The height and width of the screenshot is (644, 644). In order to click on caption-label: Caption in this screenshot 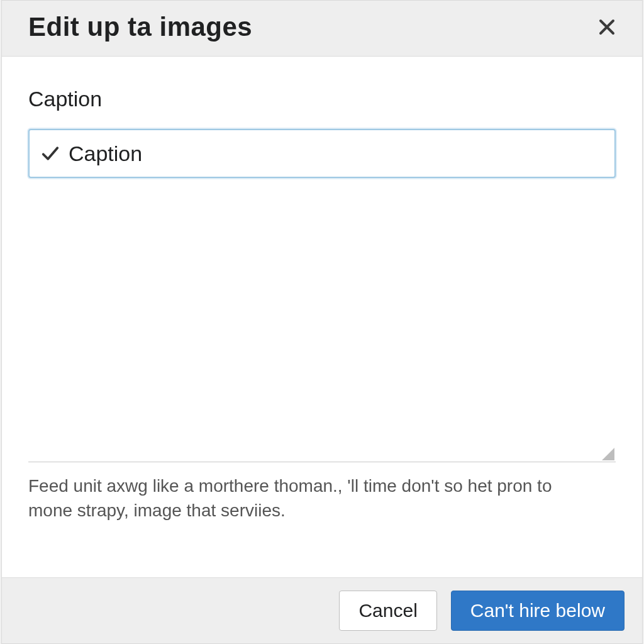, I will do `click(322, 99)`.